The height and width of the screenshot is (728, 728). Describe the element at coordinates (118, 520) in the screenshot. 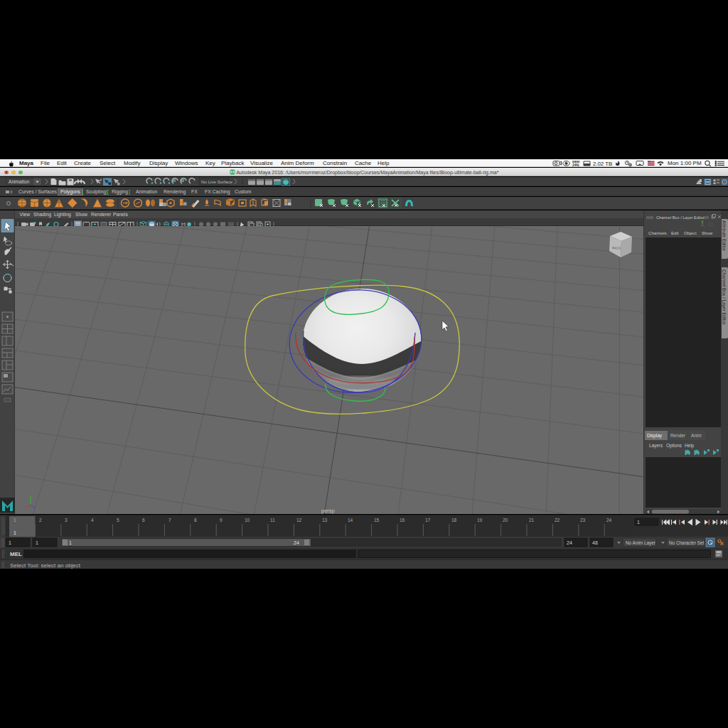

I see `svg-text: 5` at that location.